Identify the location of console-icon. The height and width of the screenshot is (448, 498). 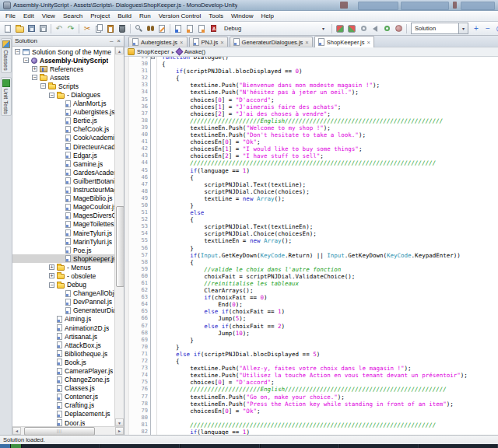
(375, 29).